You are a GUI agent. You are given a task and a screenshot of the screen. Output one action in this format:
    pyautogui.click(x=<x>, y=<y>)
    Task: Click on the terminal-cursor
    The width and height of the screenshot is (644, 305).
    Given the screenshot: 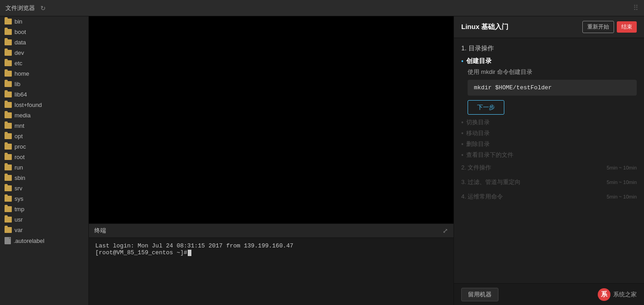 What is the action you would take?
    pyautogui.click(x=190, y=253)
    